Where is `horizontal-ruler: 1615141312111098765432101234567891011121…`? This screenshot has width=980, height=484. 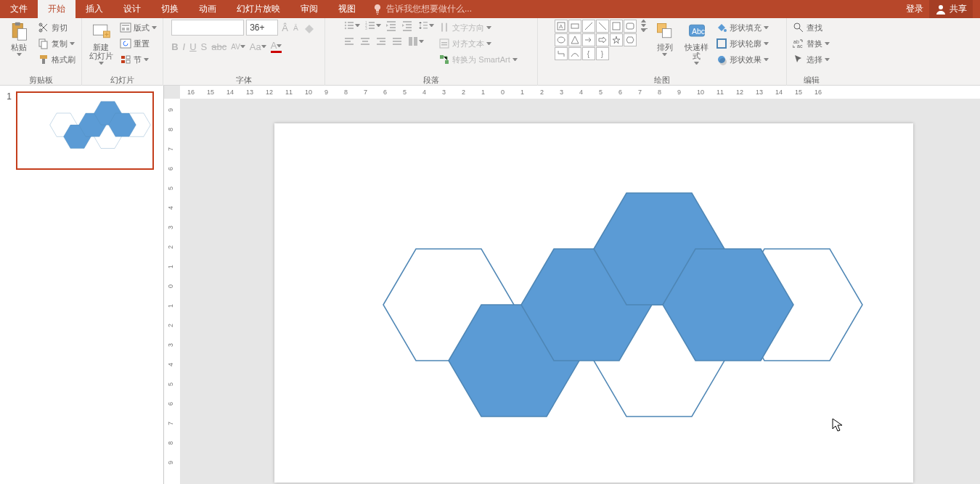
horizontal-ruler: 1615141312111098765432101234567891011121… is located at coordinates (580, 93).